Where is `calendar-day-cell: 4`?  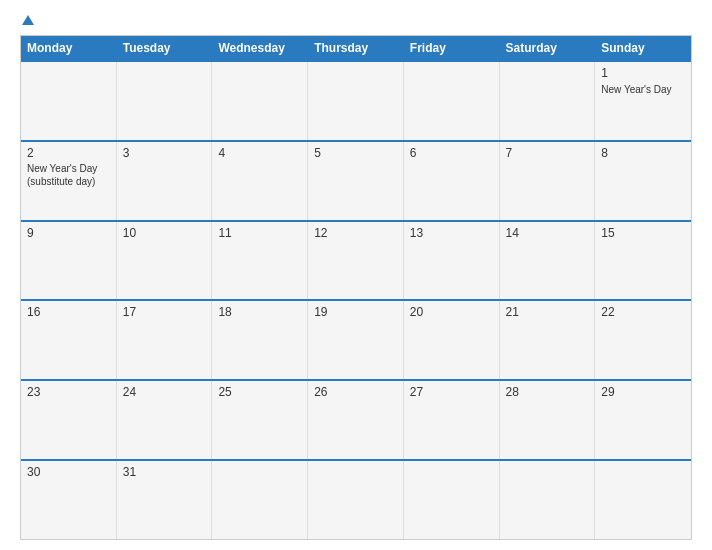 calendar-day-cell: 4 is located at coordinates (260, 181).